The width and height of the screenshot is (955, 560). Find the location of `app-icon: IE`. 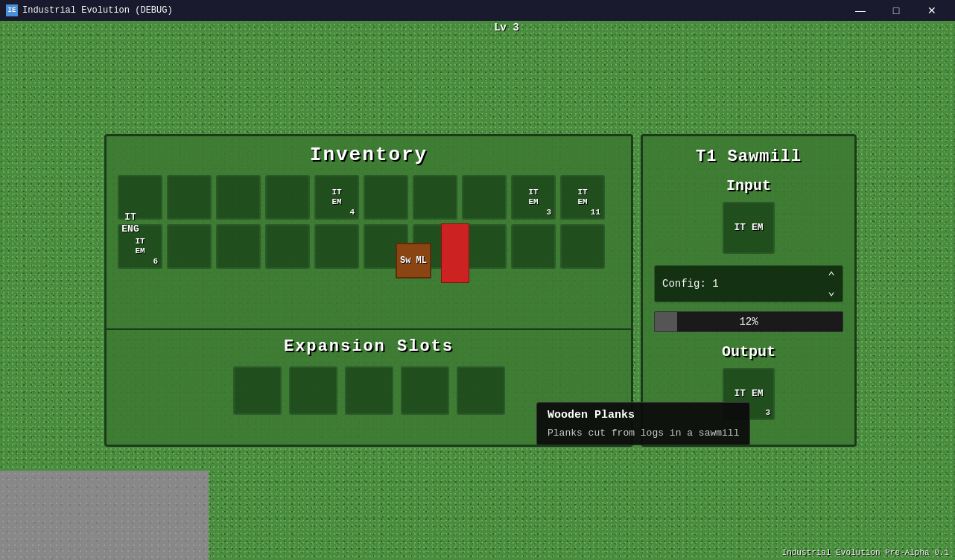

app-icon: IE is located at coordinates (12, 10).